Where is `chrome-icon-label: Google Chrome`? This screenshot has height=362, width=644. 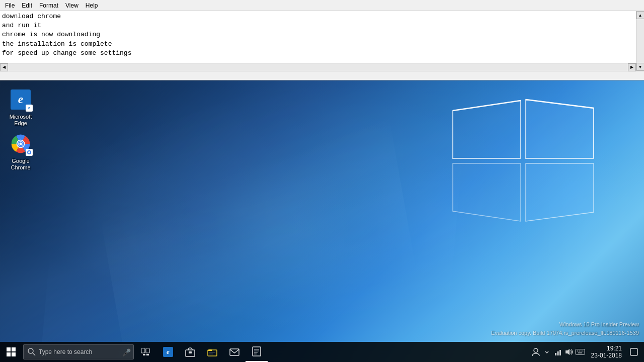 chrome-icon-label: Google Chrome is located at coordinates (21, 164).